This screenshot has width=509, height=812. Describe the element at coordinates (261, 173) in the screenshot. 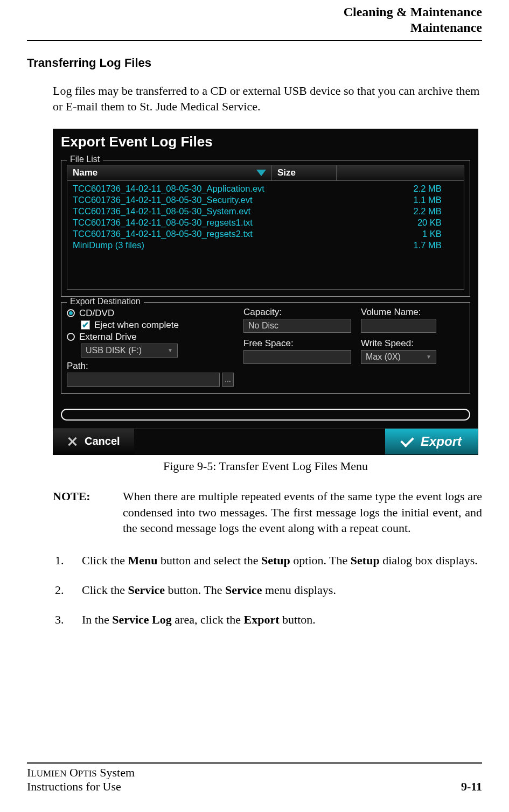

I see `sort-desc-icon` at that location.